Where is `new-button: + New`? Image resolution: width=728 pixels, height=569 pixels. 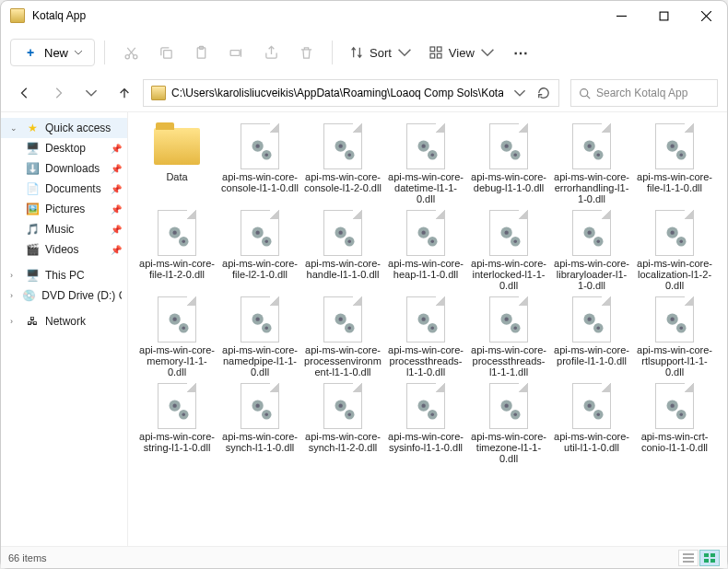 new-button: + New is located at coordinates (53, 52).